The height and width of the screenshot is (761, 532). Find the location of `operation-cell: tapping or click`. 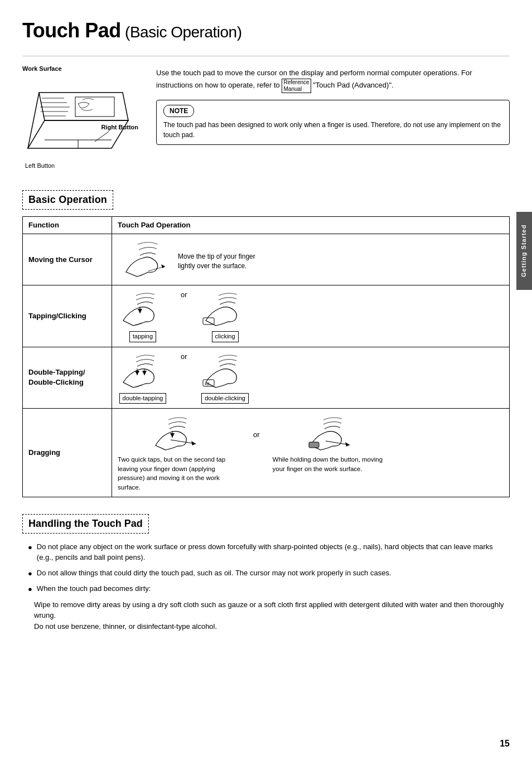

operation-cell: tapping or click is located at coordinates (311, 316).